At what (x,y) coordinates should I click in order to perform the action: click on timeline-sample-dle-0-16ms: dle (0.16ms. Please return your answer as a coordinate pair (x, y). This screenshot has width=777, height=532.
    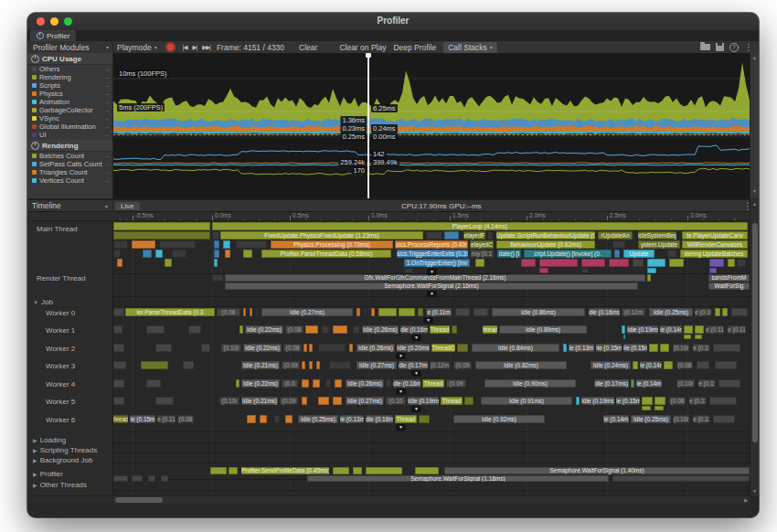
    Looking at the image, I should click on (414, 329).